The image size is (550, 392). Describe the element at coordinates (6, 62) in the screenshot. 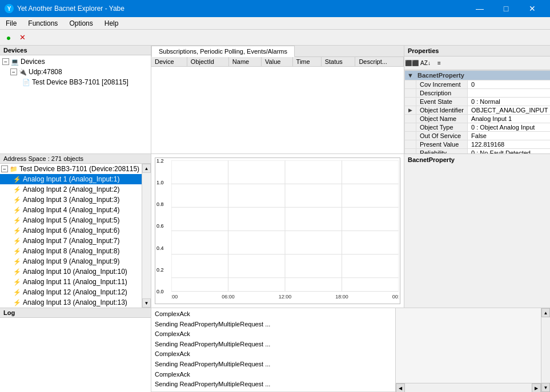

I see `tree-expand-devices: −` at that location.